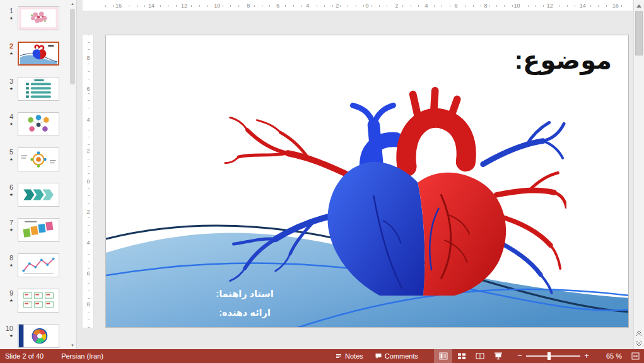  What do you see at coordinates (40, 125) in the screenshot?
I see `slide-thumbnail-4: 4 ★` at bounding box center [40, 125].